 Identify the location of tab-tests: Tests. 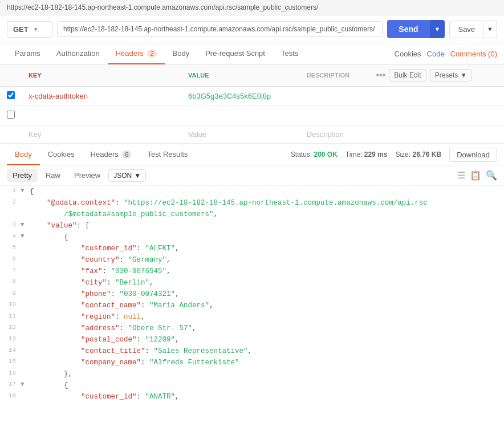
(290, 54).